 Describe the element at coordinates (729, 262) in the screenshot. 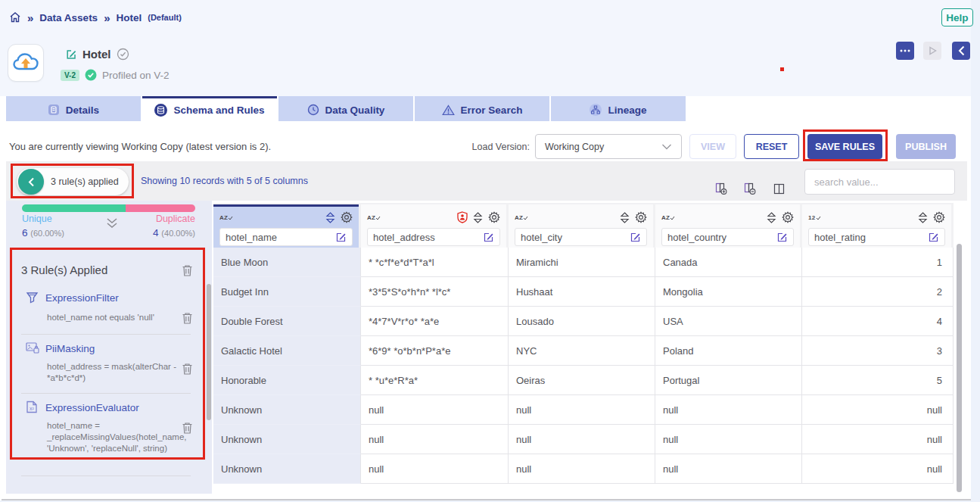

I see `cell-hotel_country: Canada` at that location.